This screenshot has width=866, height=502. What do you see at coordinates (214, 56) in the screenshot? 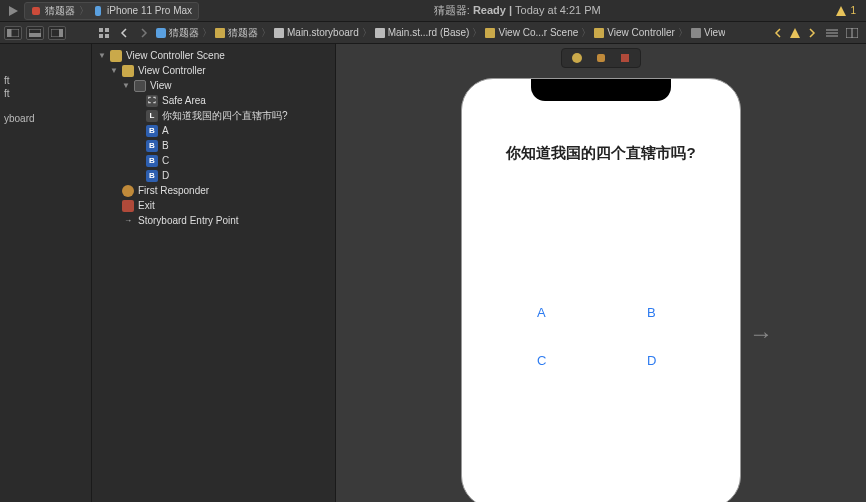
I see `outline-scene: ▼View Controller Scene` at bounding box center [214, 56].